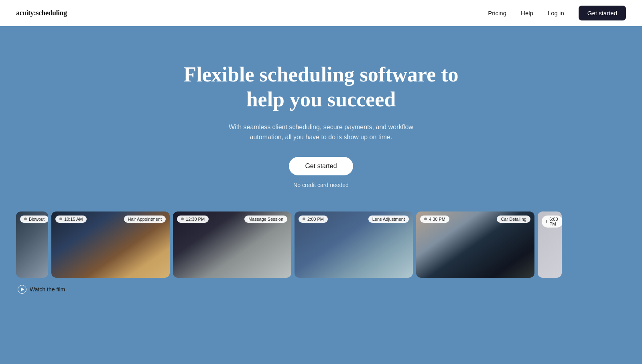  I want to click on nav-get-started-button: Get started, so click(602, 13).